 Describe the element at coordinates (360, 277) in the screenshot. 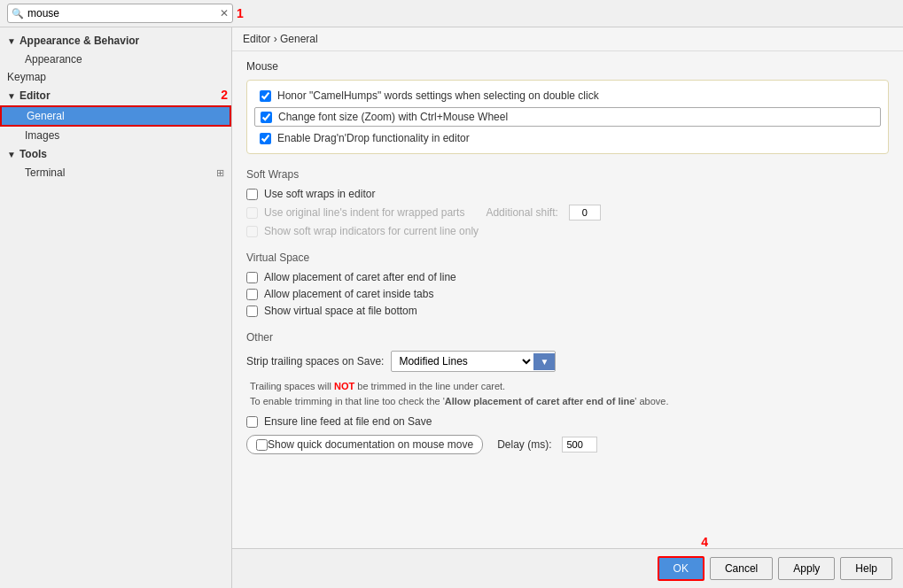

I see `virtual-space-option-1-label: Allow placement of caret after end of li…` at that location.